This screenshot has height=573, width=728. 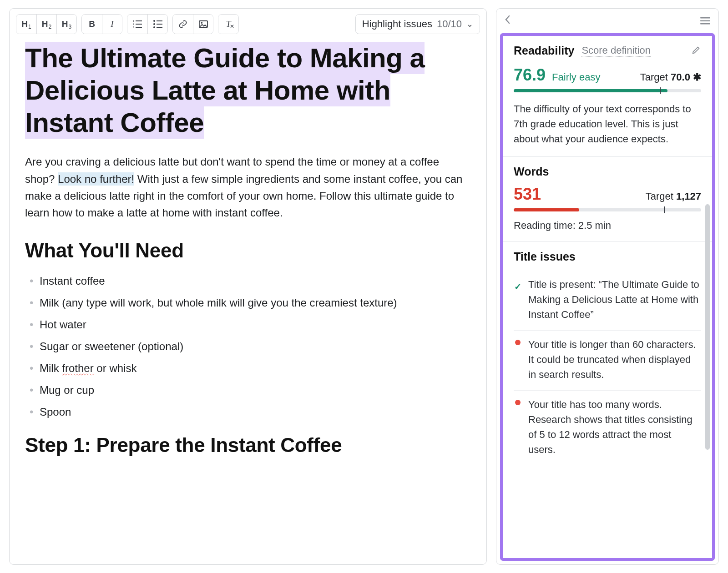 What do you see at coordinates (112, 24) in the screenshot?
I see `italic-button: I` at bounding box center [112, 24].